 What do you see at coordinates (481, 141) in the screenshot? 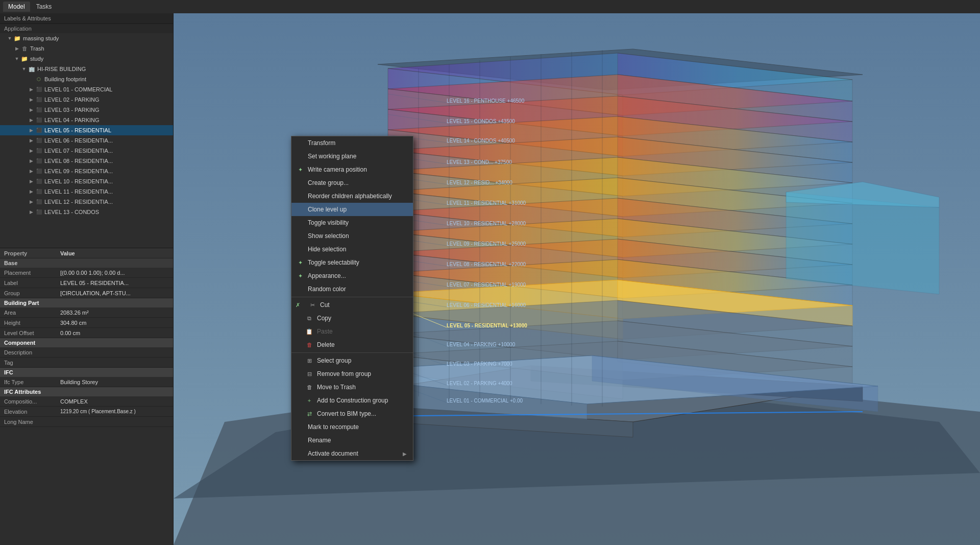
I see `svg-text: LEVEL 14 - CONDOS +40500` at bounding box center [481, 141].